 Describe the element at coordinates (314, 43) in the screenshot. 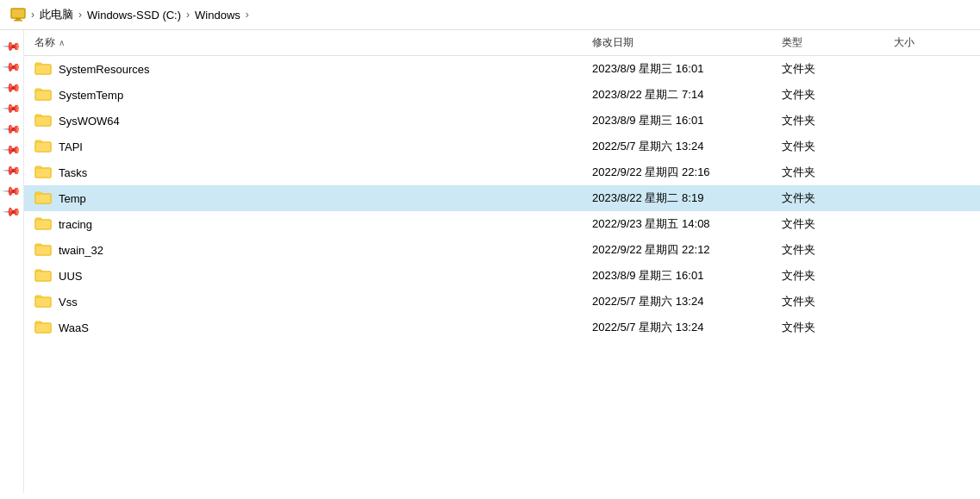

I see `col-header-name: 名称 ∧` at that location.